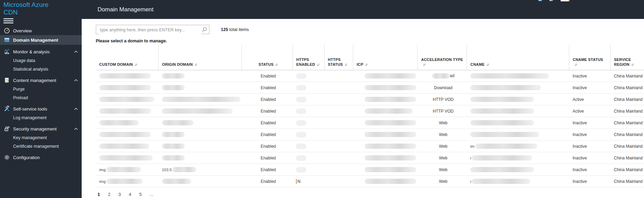 The height and width of the screenshot is (198, 644). What do you see at coordinates (41, 52) in the screenshot?
I see `sidebar-item-monitor-analysis: Monitor & analysis` at bounding box center [41, 52].